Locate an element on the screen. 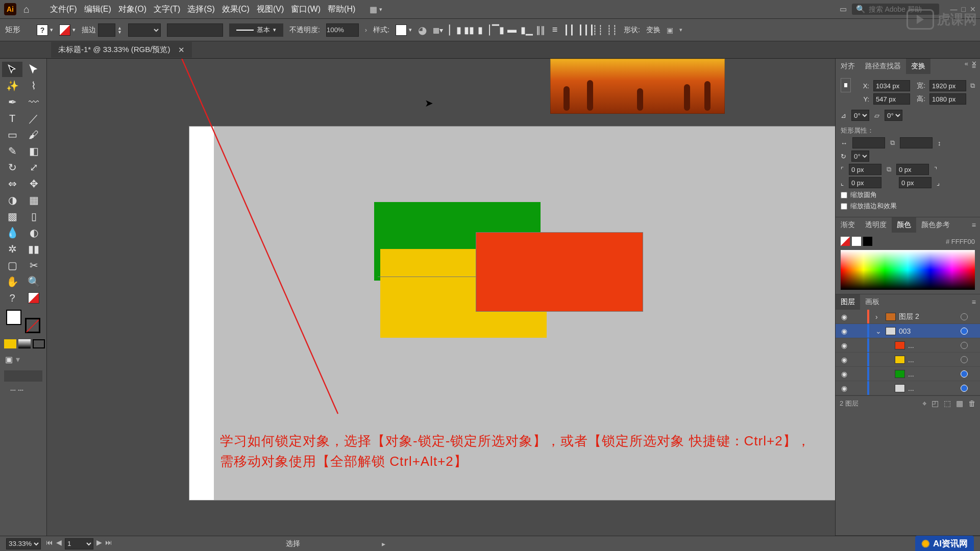 This screenshot has width=980, height=551. panel-tab-gradient: 渐变 is located at coordinates (848, 225).